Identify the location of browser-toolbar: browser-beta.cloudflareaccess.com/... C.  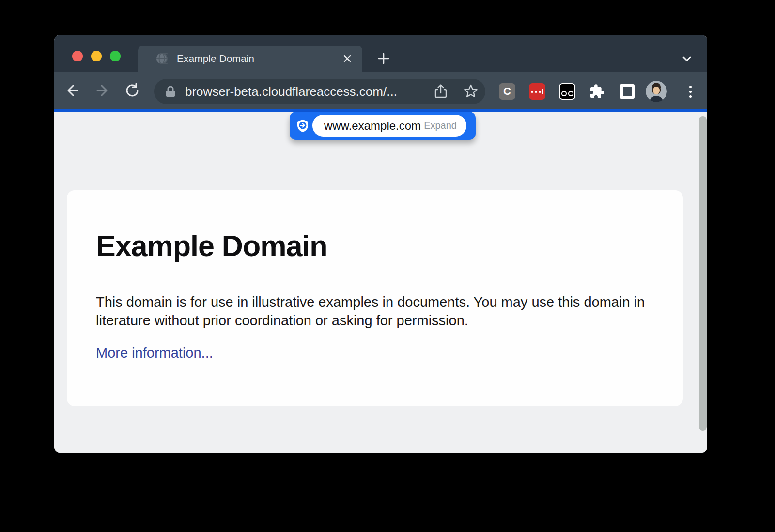
(381, 91).